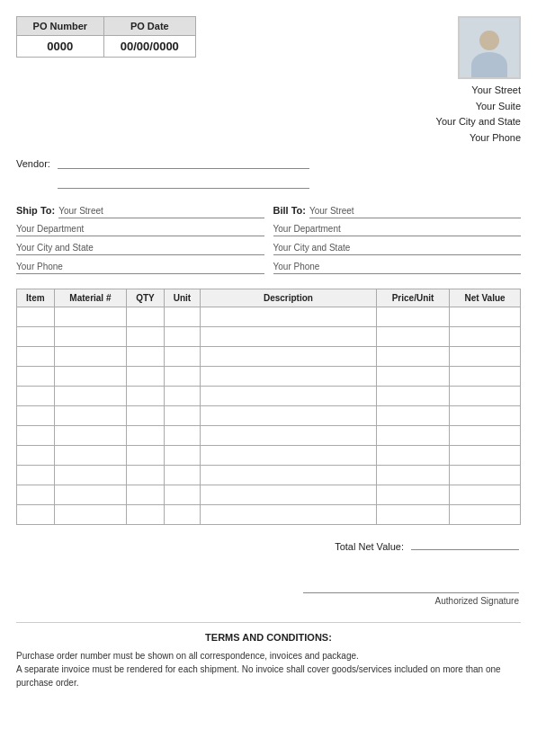 Image resolution: width=537 pixels, height=756 pixels. Describe the element at coordinates (465, 543) in the screenshot. I see `total-value` at that location.